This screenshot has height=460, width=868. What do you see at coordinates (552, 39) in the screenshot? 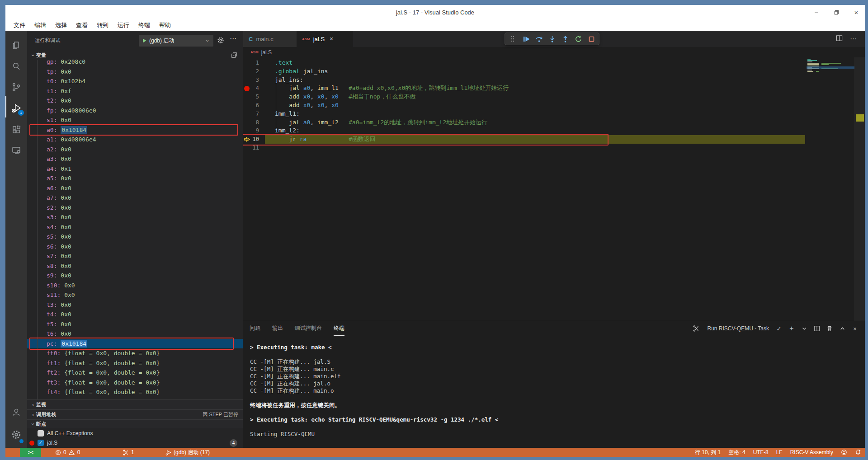
I see `step-into-button` at bounding box center [552, 39].